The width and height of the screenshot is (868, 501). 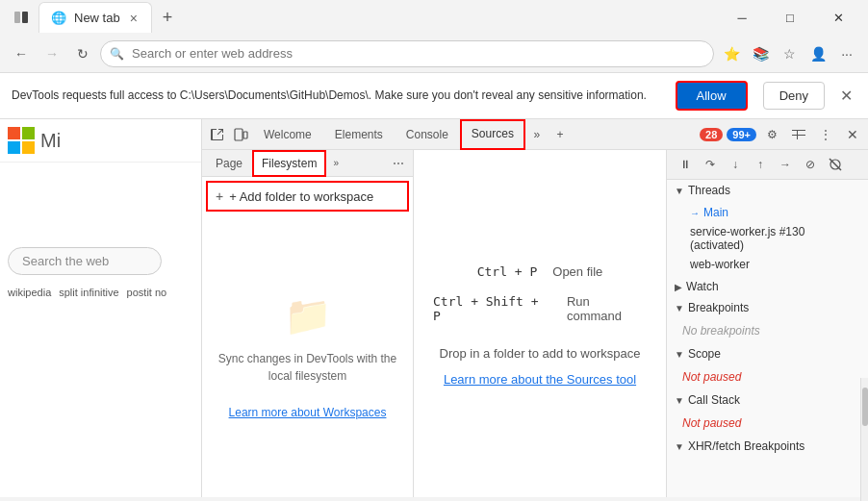 What do you see at coordinates (768, 228) in the screenshot?
I see `threads-section: ▼ Threads → Main service-worker.js #130 …` at bounding box center [768, 228].